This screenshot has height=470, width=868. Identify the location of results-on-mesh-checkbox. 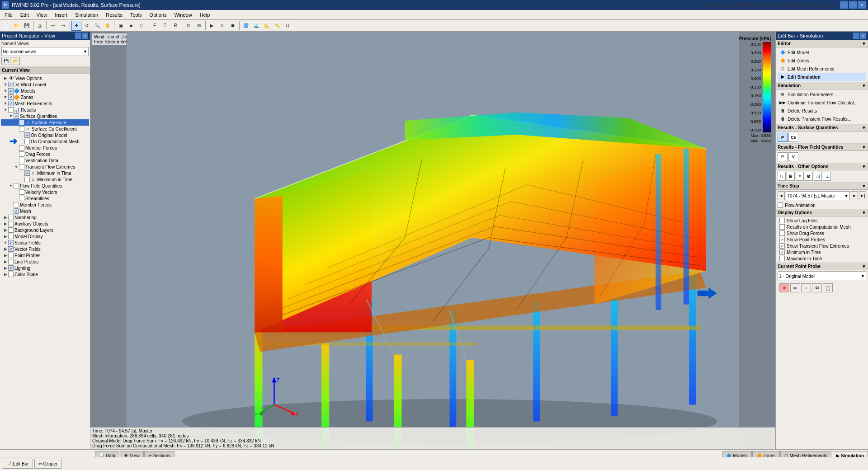
(782, 227).